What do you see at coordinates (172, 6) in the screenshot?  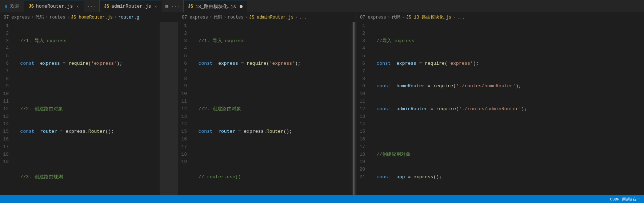 I see `split-icons: ▦ ···` at bounding box center [172, 6].